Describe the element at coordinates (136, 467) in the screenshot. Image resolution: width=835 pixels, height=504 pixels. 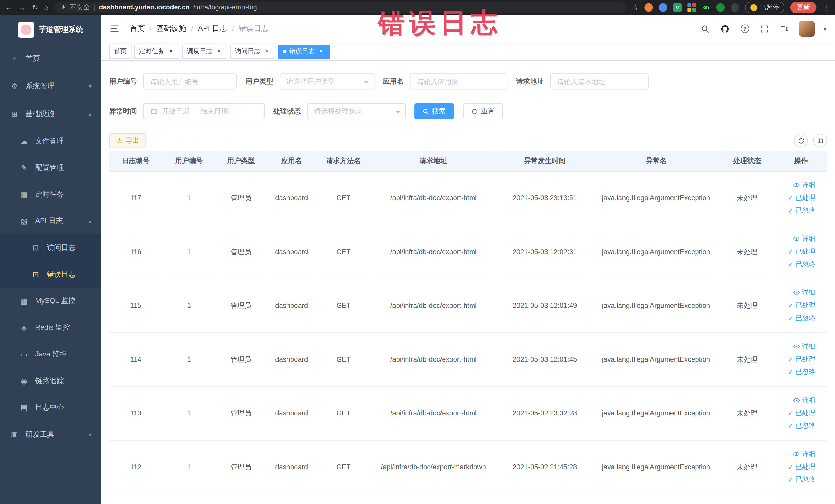
I see `cell-log-id: 112` at that location.